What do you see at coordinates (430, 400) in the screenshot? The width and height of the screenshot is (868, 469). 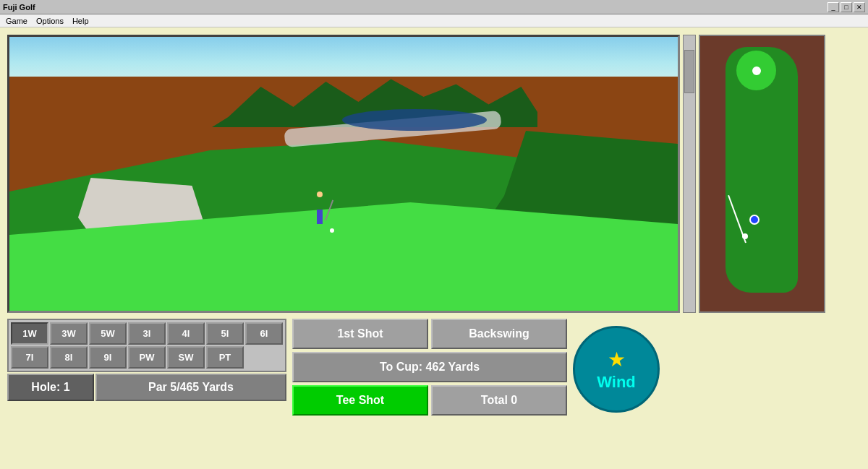 I see `shot-row-2: Tee Shot Total 0` at bounding box center [430, 400].